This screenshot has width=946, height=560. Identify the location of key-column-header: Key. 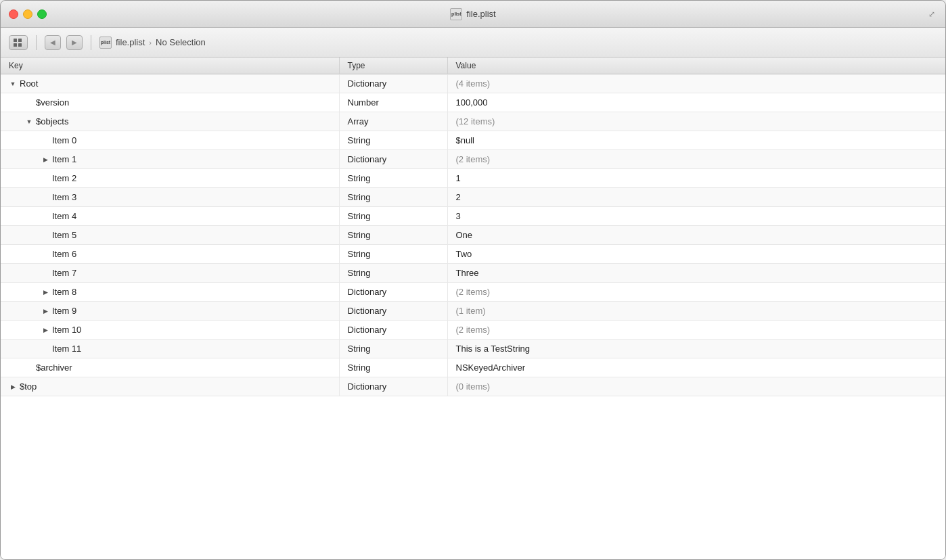
(170, 66).